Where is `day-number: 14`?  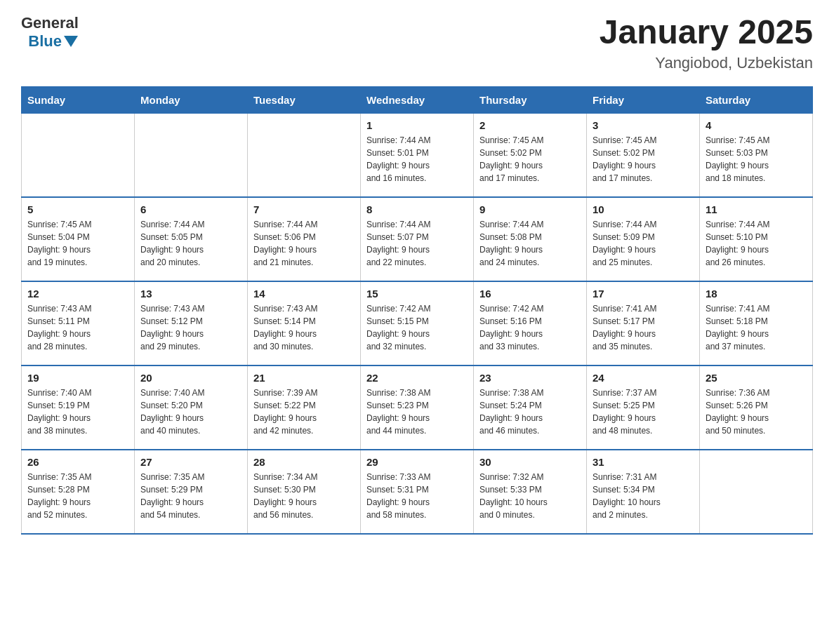
day-number: 14 is located at coordinates (304, 293).